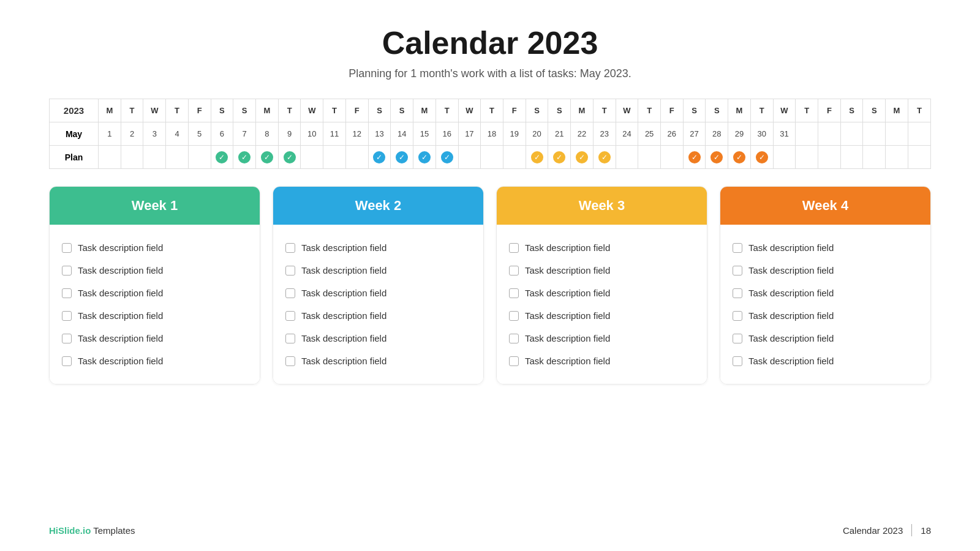 Image resolution: width=980 pixels, height=551 pixels. What do you see at coordinates (222, 111) in the screenshot?
I see `header-day-5: S` at bounding box center [222, 111].